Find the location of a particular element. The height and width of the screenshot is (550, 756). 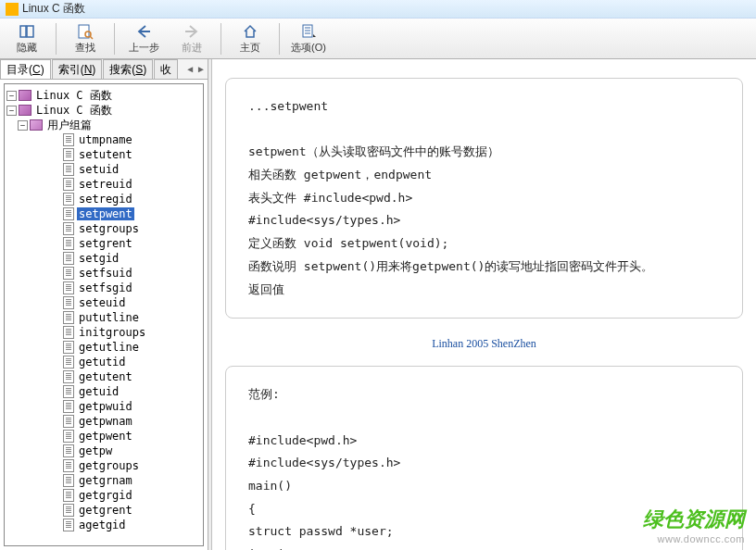

tree-item: getgrnam is located at coordinates (126, 481).